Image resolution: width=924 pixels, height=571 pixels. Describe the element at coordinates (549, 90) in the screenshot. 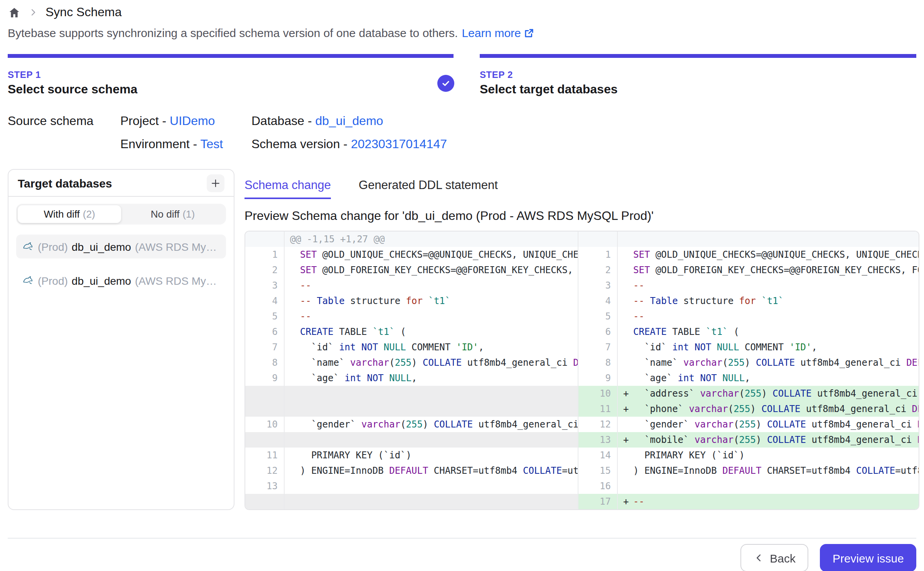

I see `step2-title: Select target databases` at that location.